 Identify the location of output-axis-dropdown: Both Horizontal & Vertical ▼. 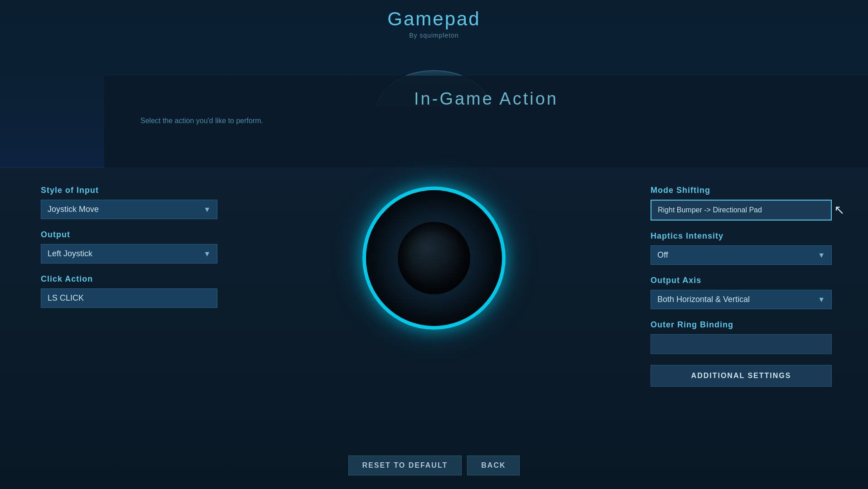
(741, 300).